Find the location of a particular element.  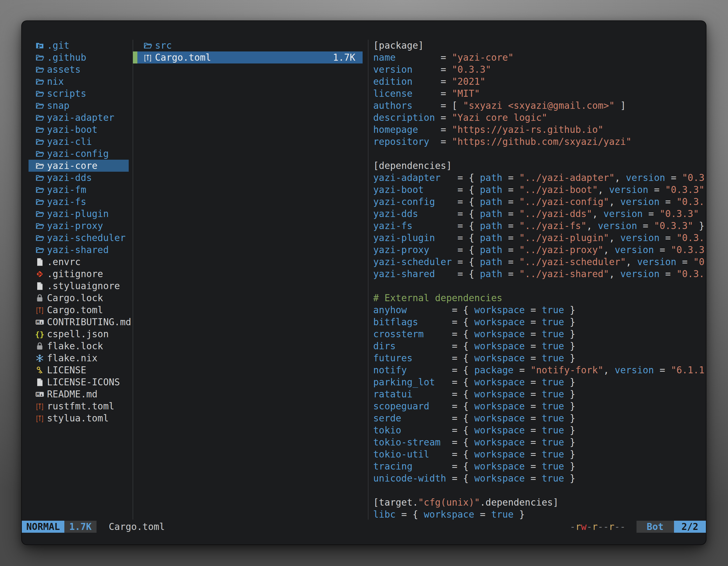

preview-line: serde = { workspace = true } is located at coordinates (540, 418).